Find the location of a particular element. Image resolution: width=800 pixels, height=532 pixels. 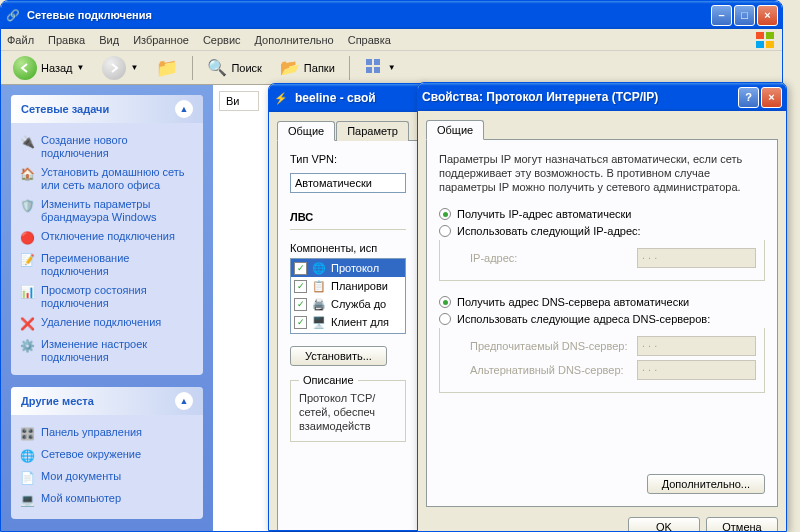

places-header: Другие места ▲ is located at coordinates (107, 401).